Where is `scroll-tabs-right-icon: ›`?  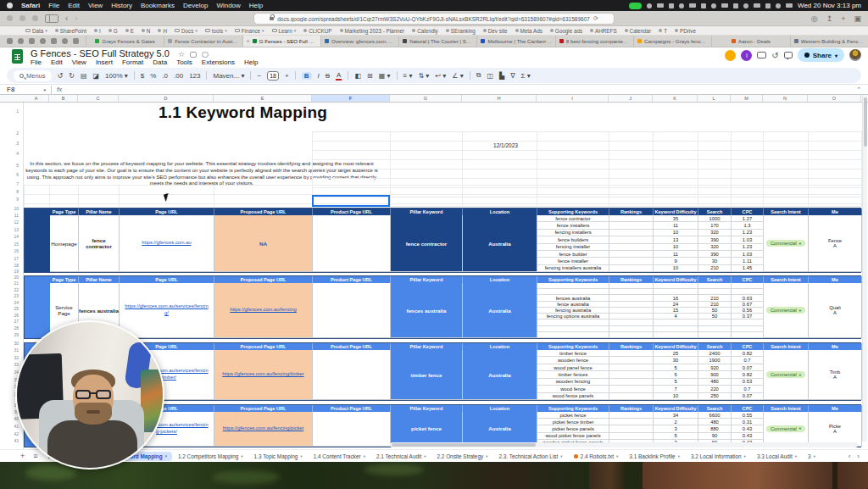
scroll-tabs-right-icon: › is located at coordinates (858, 456).